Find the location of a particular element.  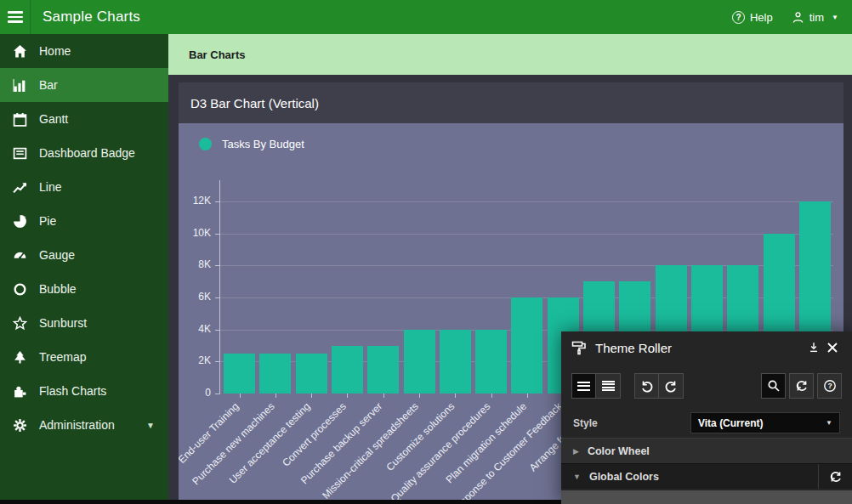

redo-button is located at coordinates (672, 386).